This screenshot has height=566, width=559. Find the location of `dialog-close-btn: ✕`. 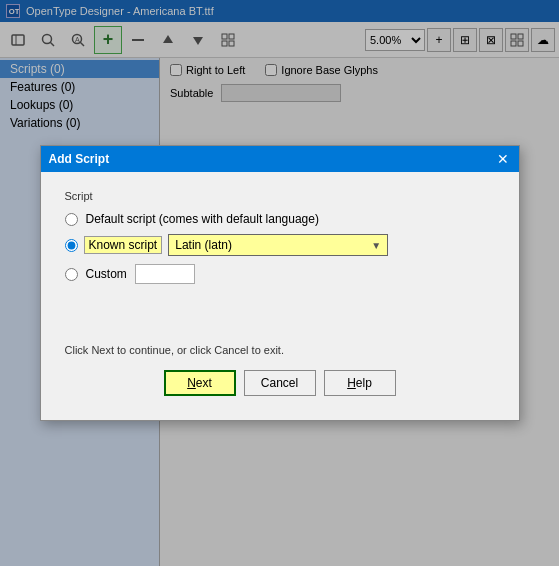

dialog-close-btn: ✕ is located at coordinates (503, 159).